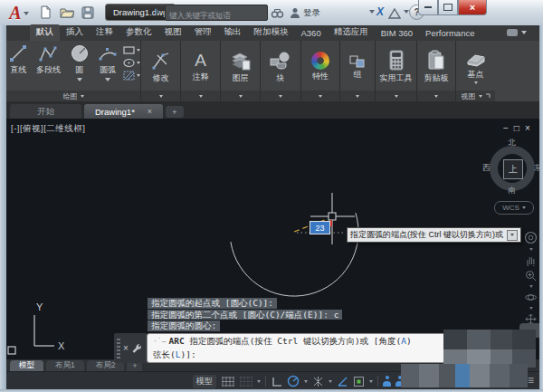 This screenshot has height=392, width=543. Describe the element at coordinates (203, 33) in the screenshot. I see `ribbon-tab-manage: 管理` at that location.